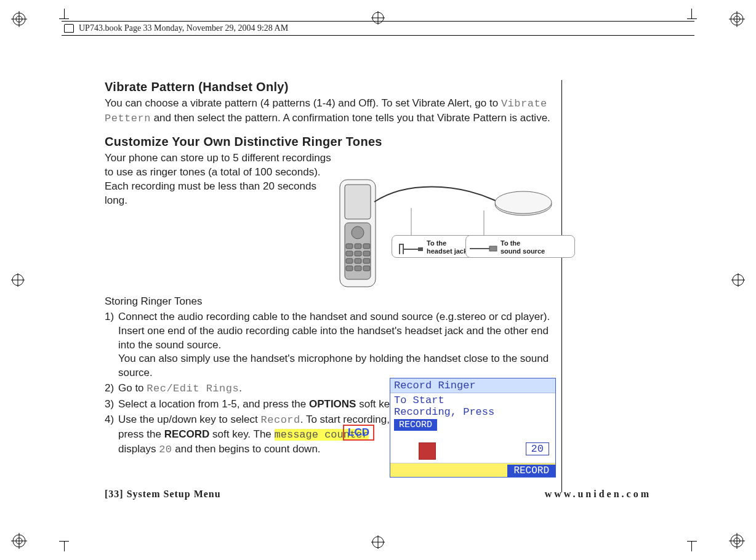  Describe the element at coordinates (598, 494) in the screenshot. I see `footer-right: www.uniden.com` at that location.